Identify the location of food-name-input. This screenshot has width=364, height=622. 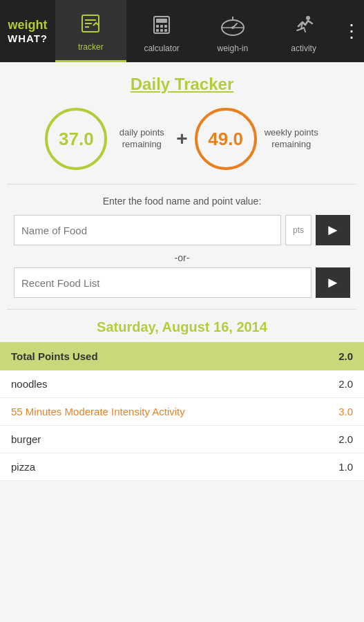
(148, 230).